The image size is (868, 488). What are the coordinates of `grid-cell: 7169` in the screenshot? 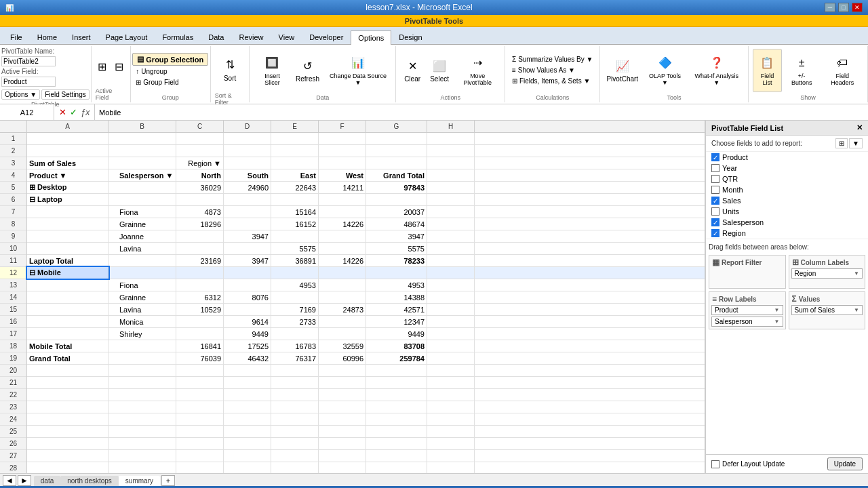 It's located at (295, 309).